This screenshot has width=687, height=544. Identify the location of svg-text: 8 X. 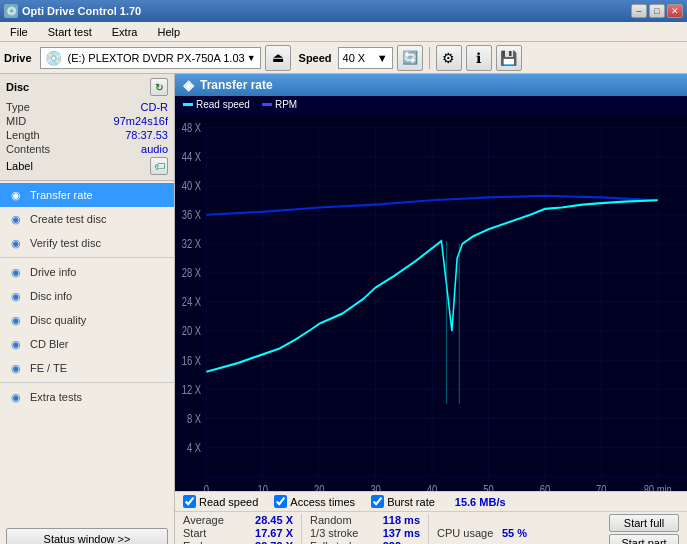
(194, 418).